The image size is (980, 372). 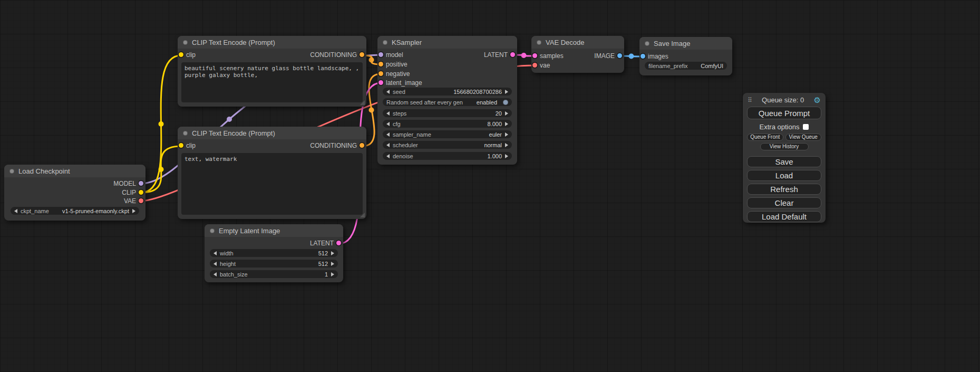 I want to click on extra-options-checkbox, so click(x=806, y=127).